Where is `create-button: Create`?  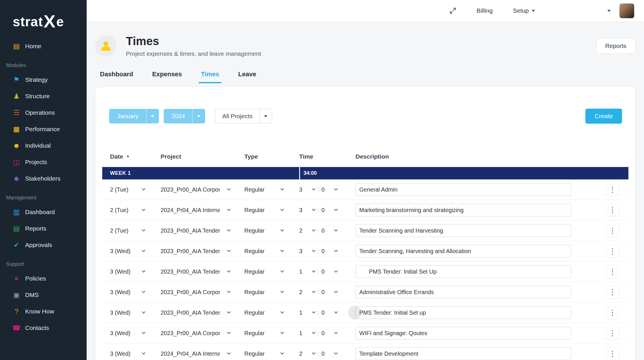
create-button: Create is located at coordinates (604, 116).